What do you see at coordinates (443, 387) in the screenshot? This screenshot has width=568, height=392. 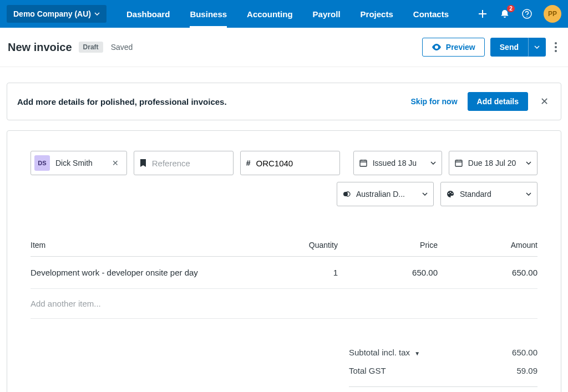 I see `divider` at bounding box center [443, 387].